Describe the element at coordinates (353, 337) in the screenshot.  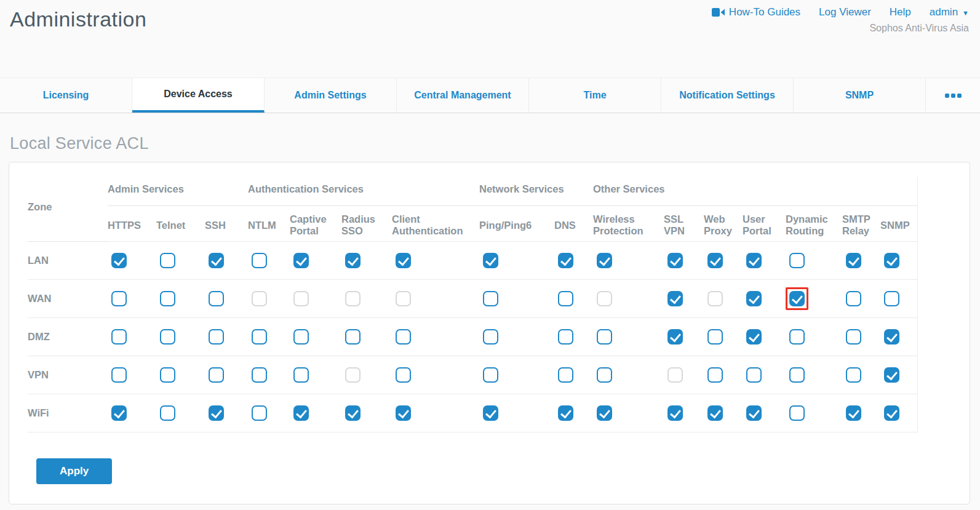
I see `checkbox-dmz-radius-sso` at that location.